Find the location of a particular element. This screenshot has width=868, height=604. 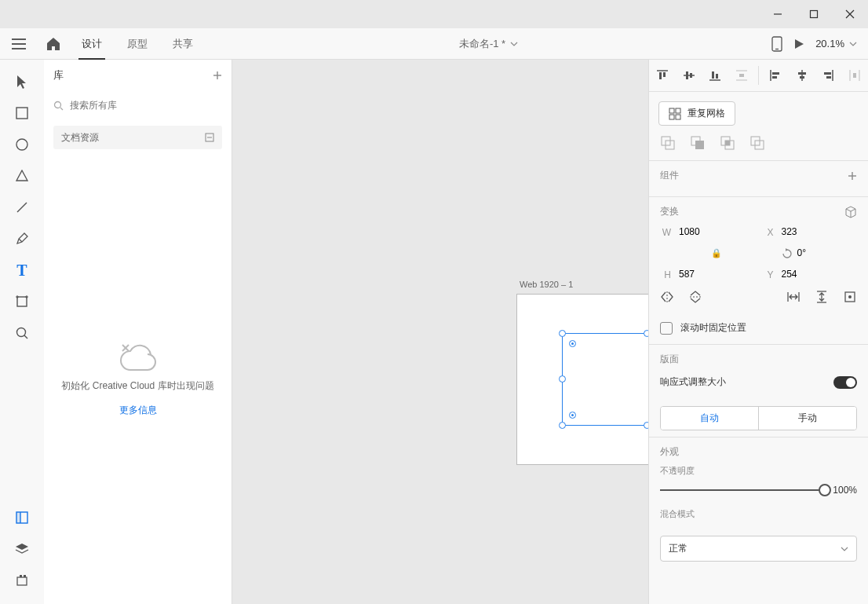

width-label: W is located at coordinates (666, 232).